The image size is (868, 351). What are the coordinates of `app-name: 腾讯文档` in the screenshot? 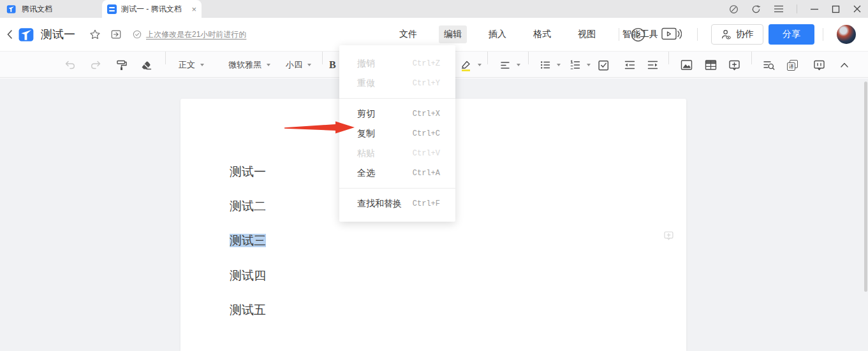 It's located at (37, 9).